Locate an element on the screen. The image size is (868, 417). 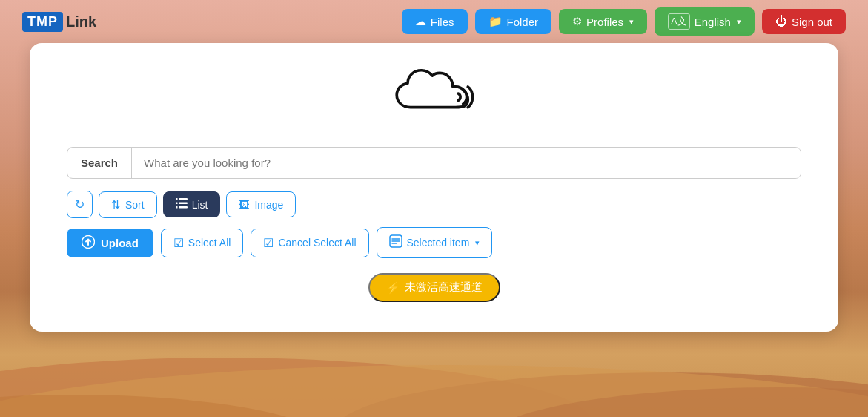
cloud-area is located at coordinates (434, 95).